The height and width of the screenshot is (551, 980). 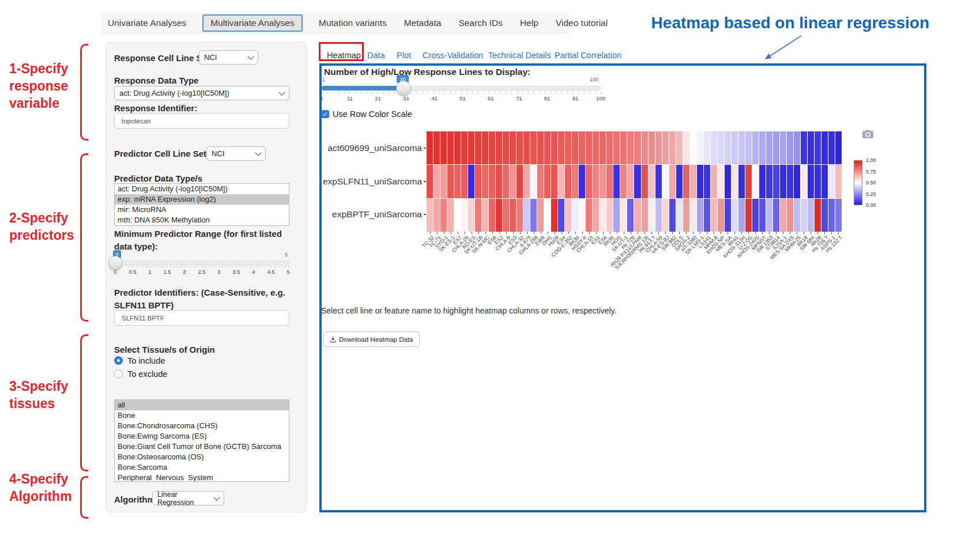 What do you see at coordinates (404, 55) in the screenshot?
I see `tab-plot: Plot` at bounding box center [404, 55].